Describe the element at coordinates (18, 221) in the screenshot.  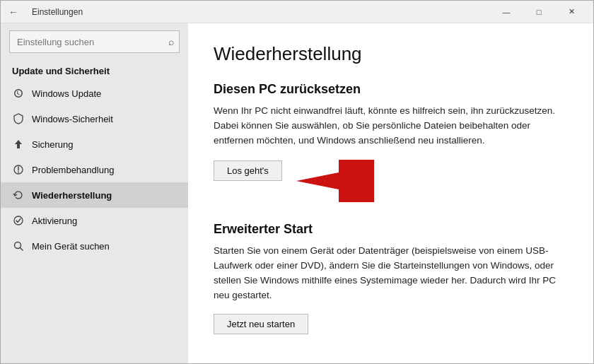
I see `aktivierung-icon` at that location.